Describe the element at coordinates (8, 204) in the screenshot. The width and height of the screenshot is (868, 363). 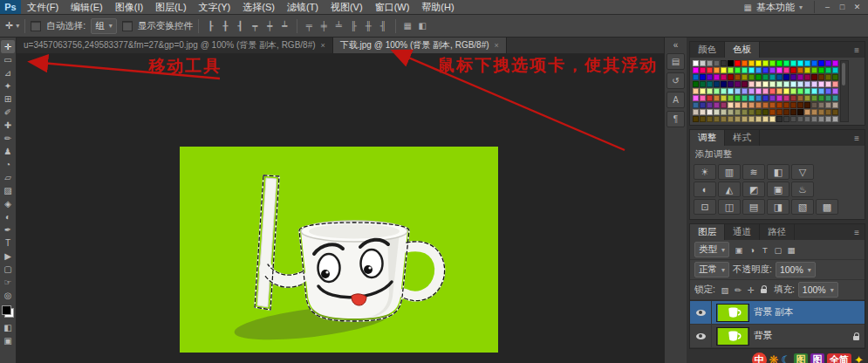
I see `blur-tool: ◈` at that location.